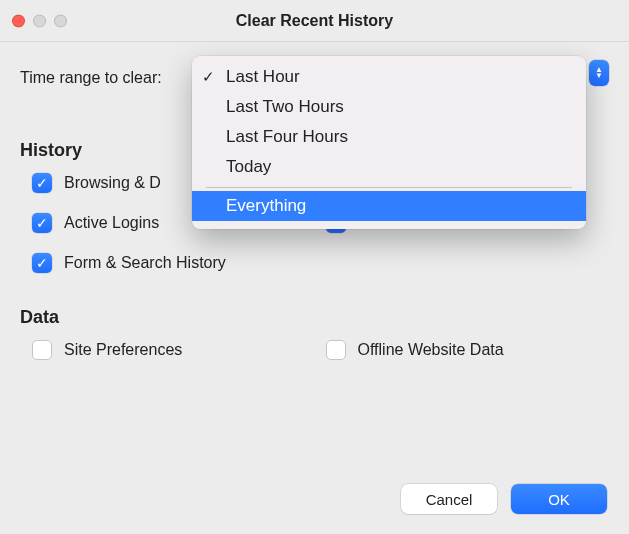  What do you see at coordinates (145, 263) in the screenshot?
I see `checkbox-label: Form & Search History` at bounding box center [145, 263].